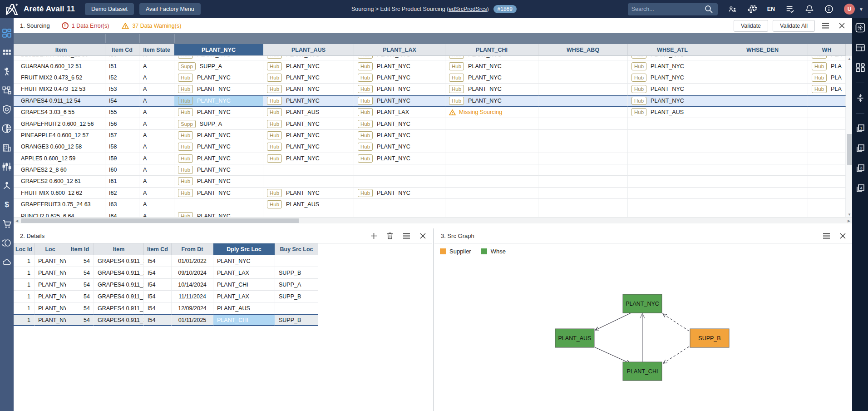  What do you see at coordinates (61, 58) in the screenshot?
I see `cell-item: BLUEBERRY 0.600_12 50` at bounding box center [61, 58].